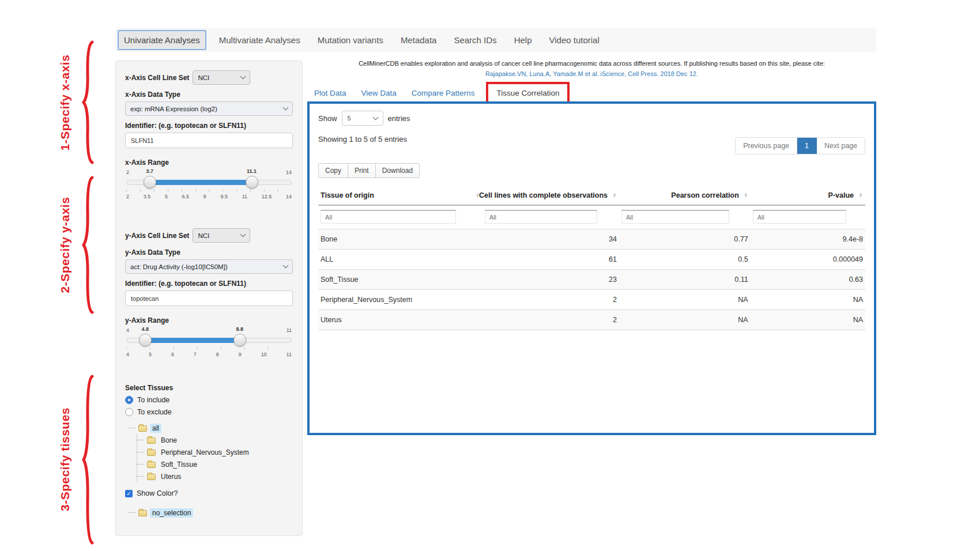  Describe the element at coordinates (379, 93) in the screenshot. I see `tab-view-data: View Data` at that location.